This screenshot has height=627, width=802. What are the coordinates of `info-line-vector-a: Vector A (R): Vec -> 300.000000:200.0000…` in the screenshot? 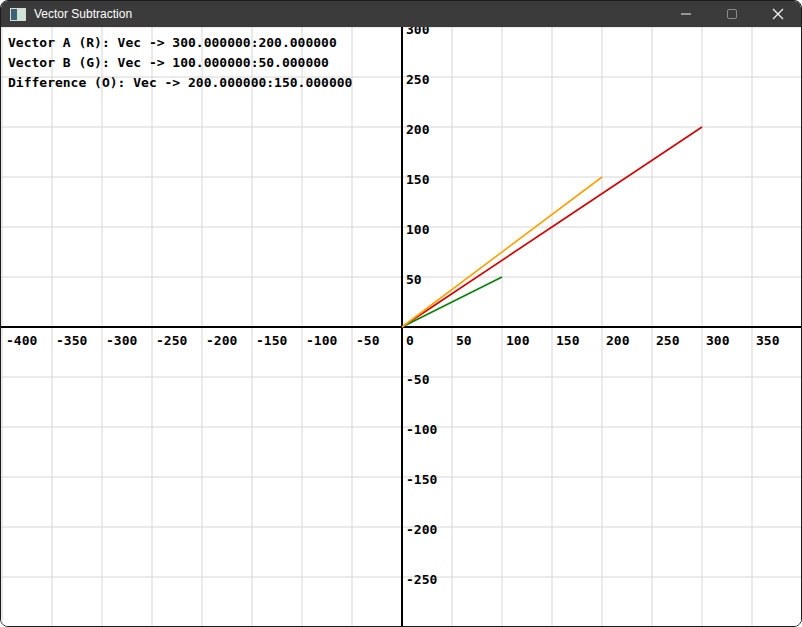 It's located at (180, 43).